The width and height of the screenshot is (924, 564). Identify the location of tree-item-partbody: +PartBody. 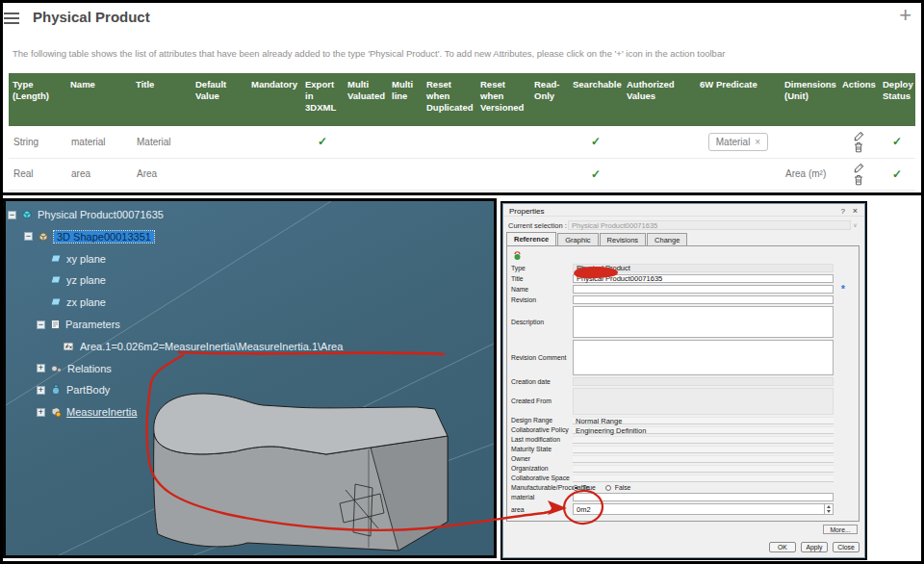
(73, 390).